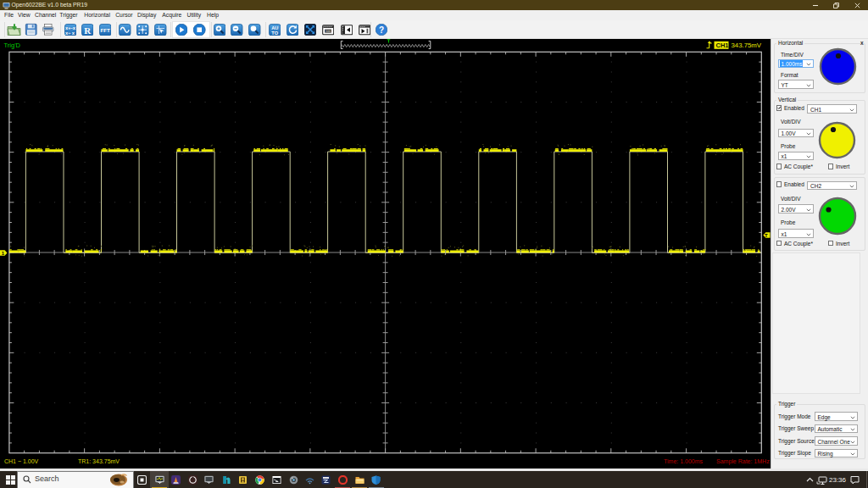  I want to click on svg-text: Sample Rate: 1MHz, so click(743, 461).